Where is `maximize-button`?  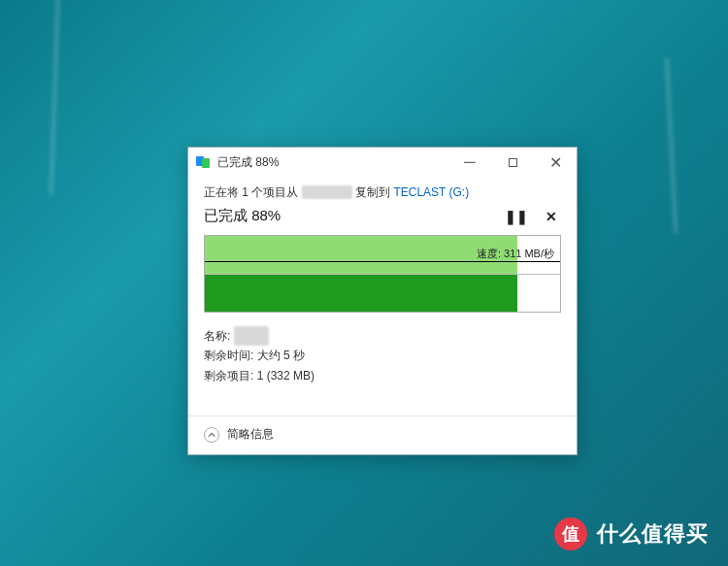 maximize-button is located at coordinates (513, 162).